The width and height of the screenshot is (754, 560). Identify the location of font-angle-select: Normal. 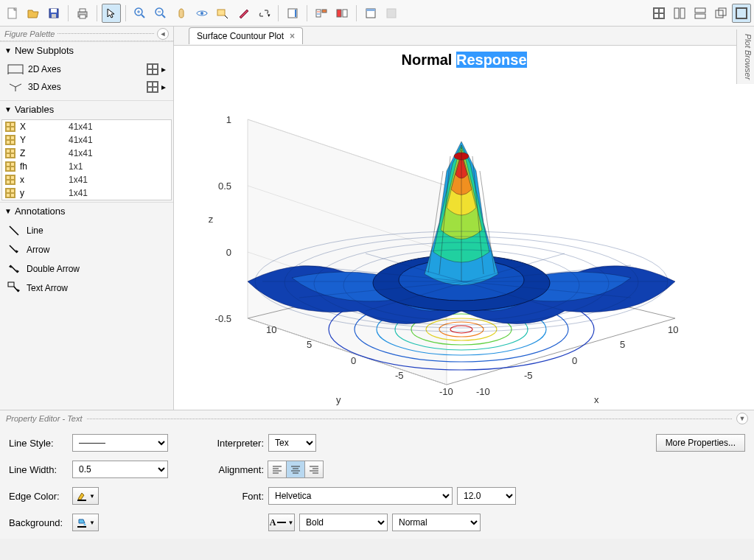
(436, 522).